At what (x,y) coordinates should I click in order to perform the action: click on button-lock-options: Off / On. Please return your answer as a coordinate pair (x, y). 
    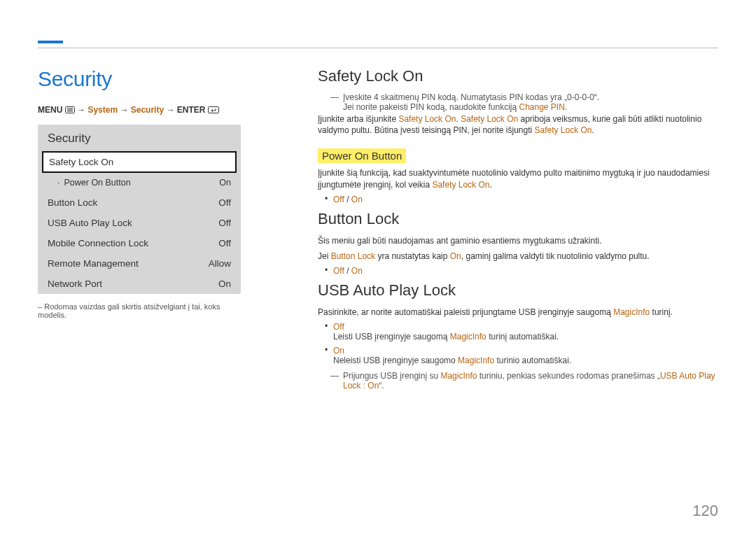
    Looking at the image, I should click on (518, 271).